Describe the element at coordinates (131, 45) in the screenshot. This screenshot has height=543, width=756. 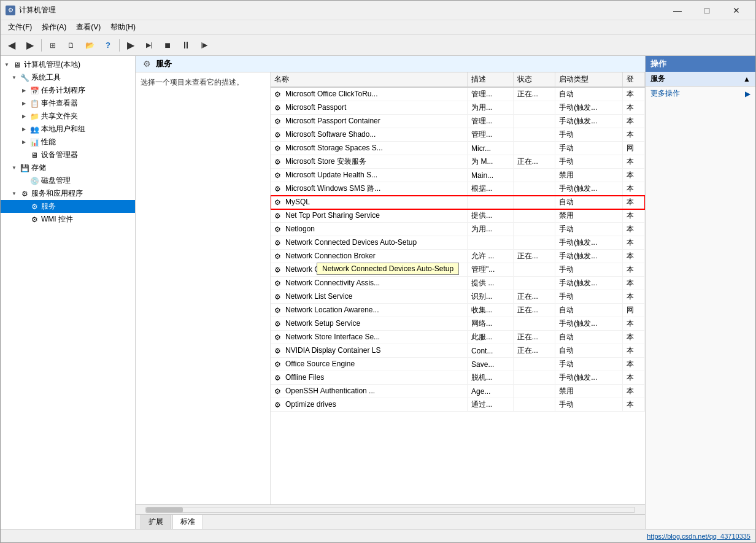
I see `toolbar-play: ▶` at that location.